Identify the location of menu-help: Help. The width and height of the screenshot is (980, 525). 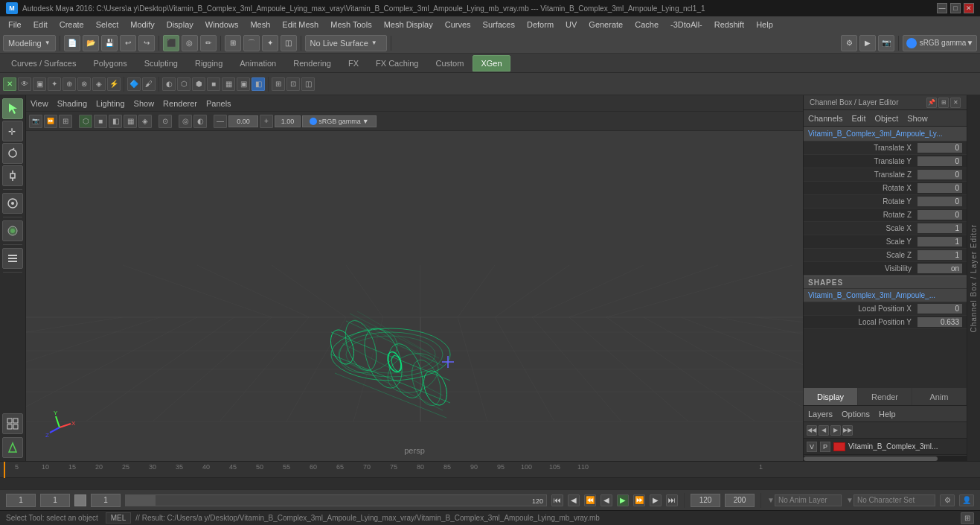
(765, 25).